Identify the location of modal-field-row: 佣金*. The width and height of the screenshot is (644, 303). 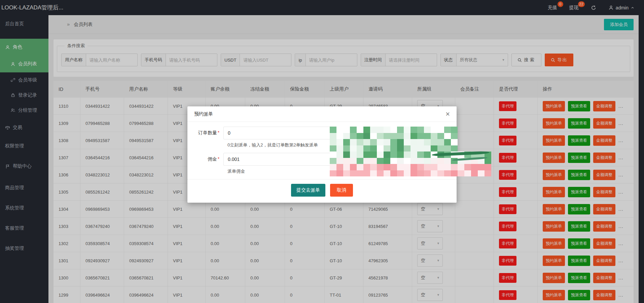
(322, 159).